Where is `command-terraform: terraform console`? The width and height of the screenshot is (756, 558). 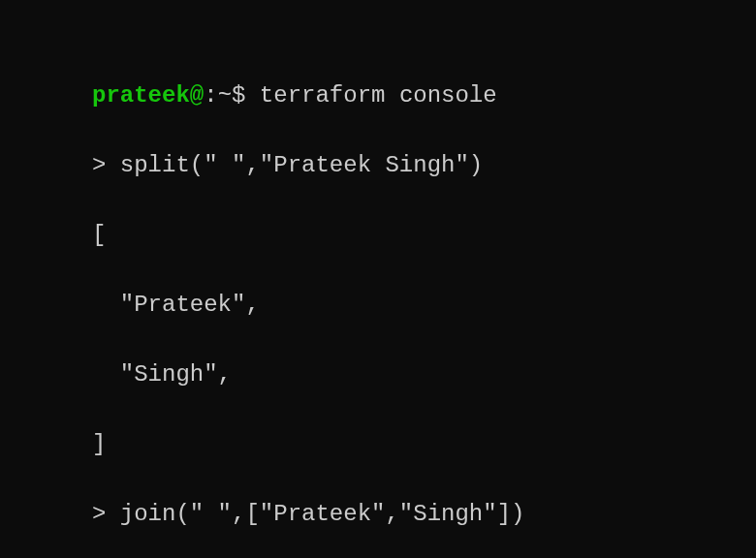
command-terraform: terraform console is located at coordinates (370, 95).